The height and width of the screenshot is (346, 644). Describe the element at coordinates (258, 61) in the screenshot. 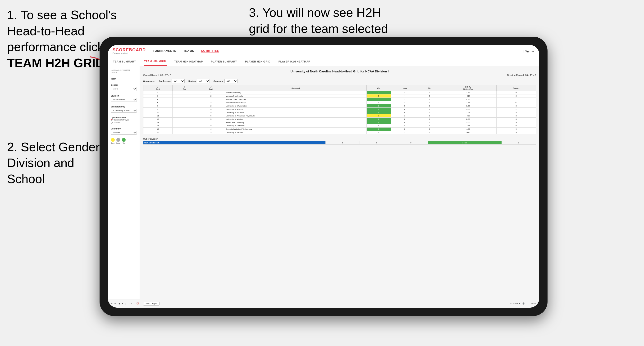

I see `sub-nav-player-h2h-grid: PLAYER H2H GRID` at that location.